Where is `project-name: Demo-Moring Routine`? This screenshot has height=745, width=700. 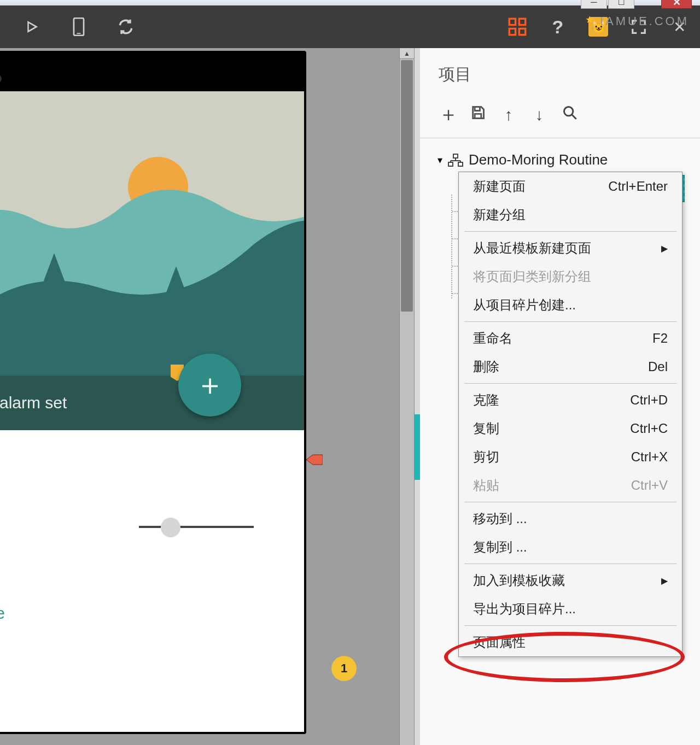 project-name: Demo-Moring Routine is located at coordinates (538, 160).